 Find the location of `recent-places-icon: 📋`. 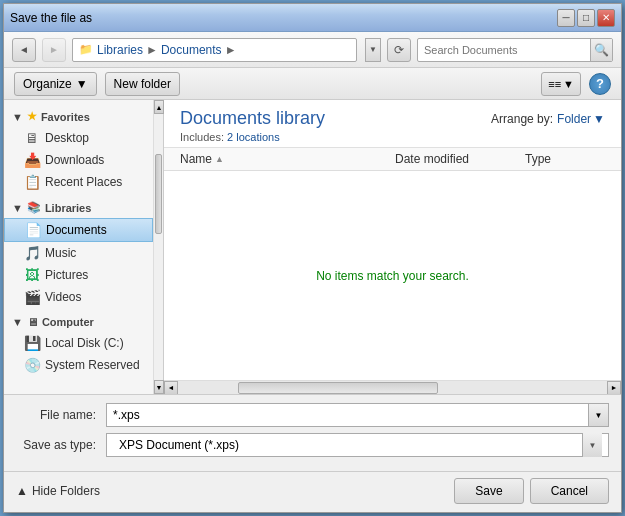

recent-places-icon: 📋 is located at coordinates (32, 182).